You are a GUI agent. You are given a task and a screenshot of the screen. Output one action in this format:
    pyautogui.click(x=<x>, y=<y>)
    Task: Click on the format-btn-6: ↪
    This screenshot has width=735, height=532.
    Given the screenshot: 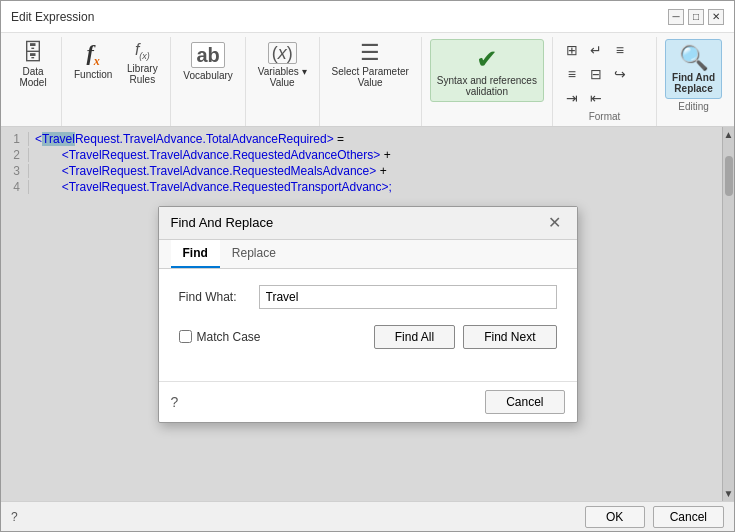 What is the action you would take?
    pyautogui.click(x=620, y=74)
    